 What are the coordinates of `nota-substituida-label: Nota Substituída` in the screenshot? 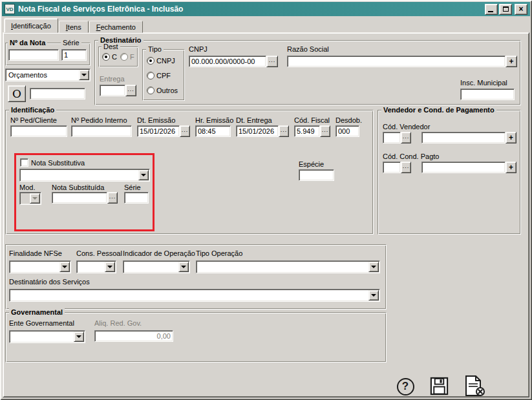 It's located at (78, 187).